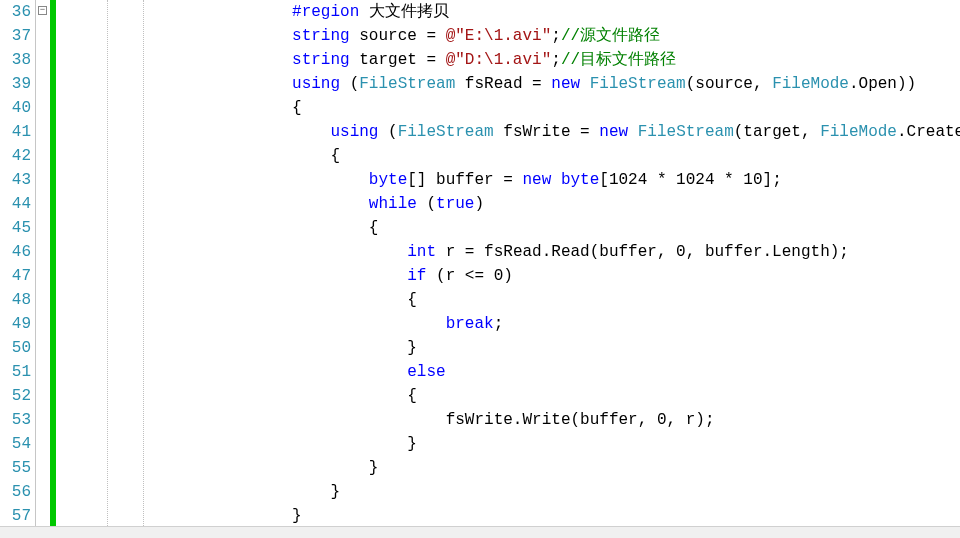 The image size is (960, 538). I want to click on token-txt: .Create)), so click(928, 132).